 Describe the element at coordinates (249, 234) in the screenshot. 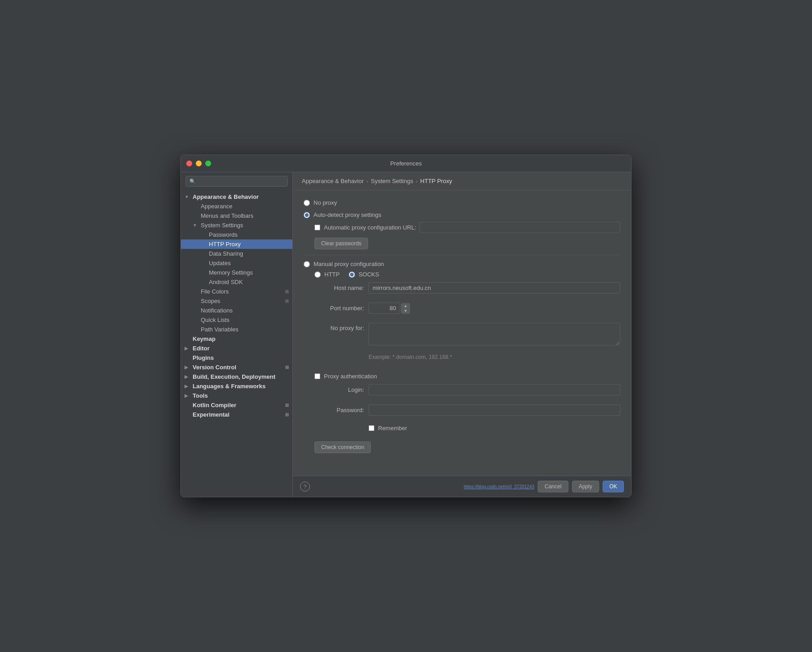

I see `sidebar-item-label: Passwords` at that location.